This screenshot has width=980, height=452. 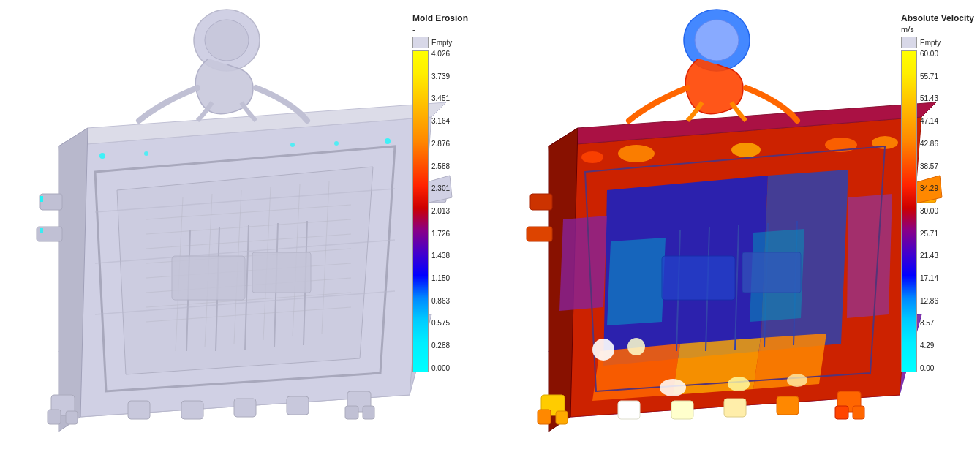 I want to click on colorbar-label: 2.013, so click(x=440, y=211).